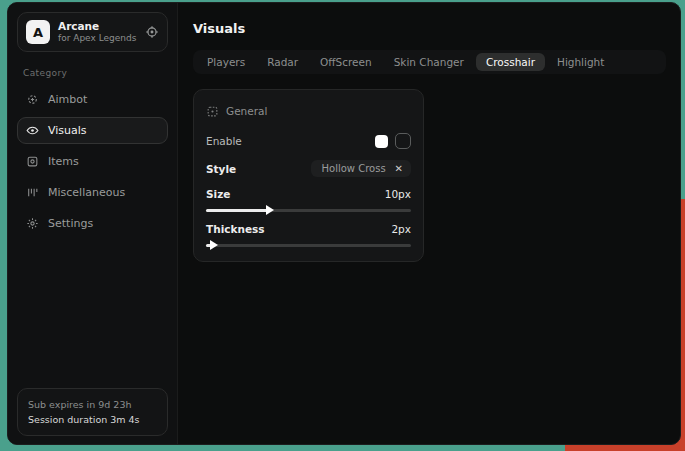  What do you see at coordinates (70, 224) in the screenshot?
I see `sidebar-item-label: Settings` at bounding box center [70, 224].